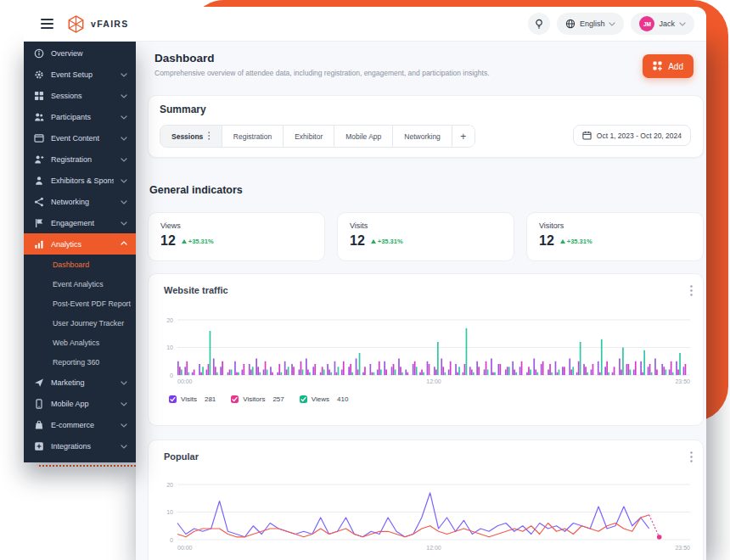 This screenshot has width=730, height=560. What do you see at coordinates (173, 399) in the screenshot?
I see `legend-checkbox-visits` at bounding box center [173, 399].